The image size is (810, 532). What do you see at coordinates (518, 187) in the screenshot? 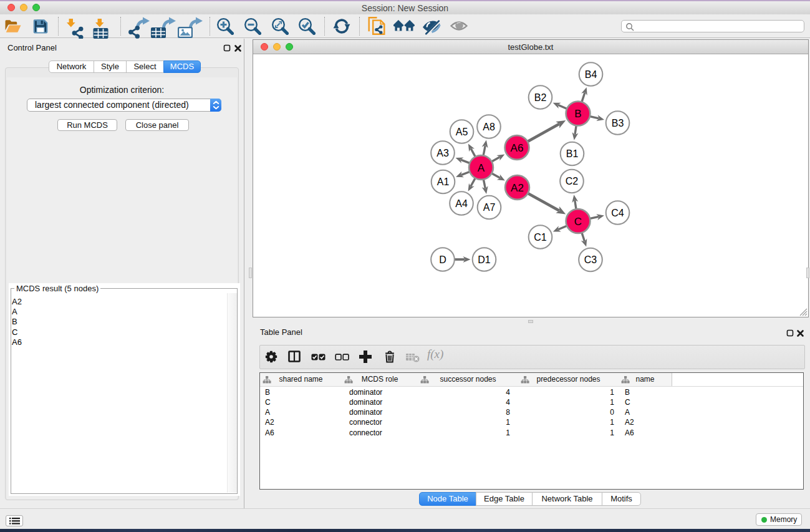
I see `svg-text: A2` at bounding box center [518, 187].